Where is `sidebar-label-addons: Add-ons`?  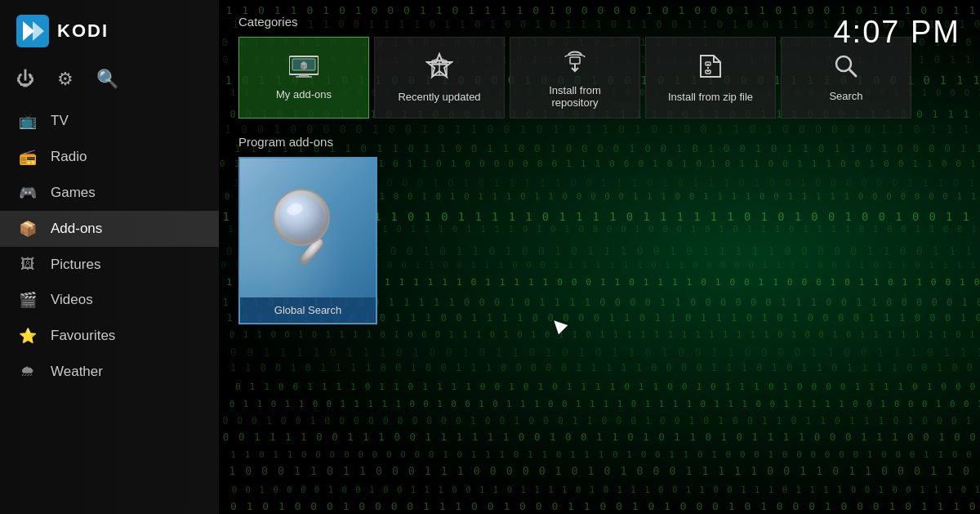
sidebar-label-addons: Add-ons is located at coordinates (77, 229).